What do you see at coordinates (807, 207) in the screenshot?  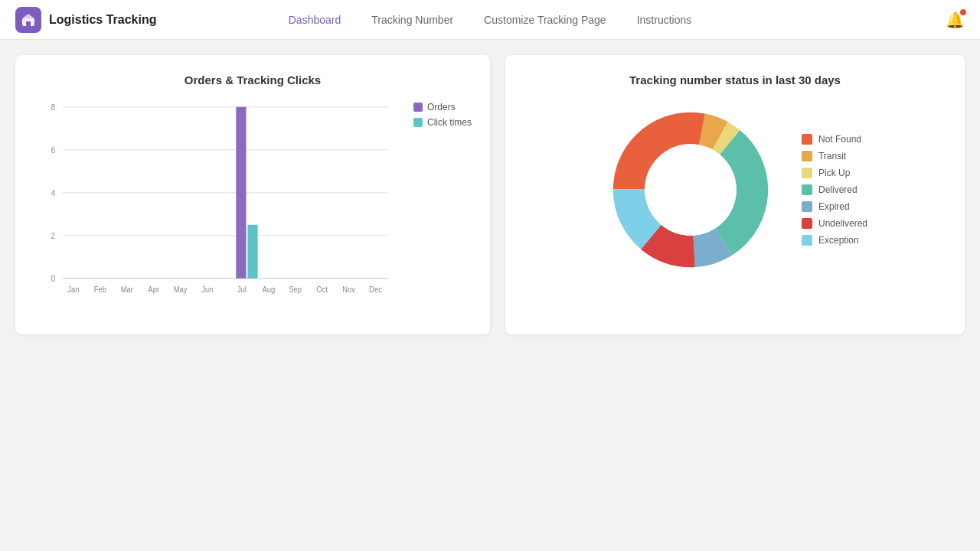 I see `expired-swatch` at bounding box center [807, 207].